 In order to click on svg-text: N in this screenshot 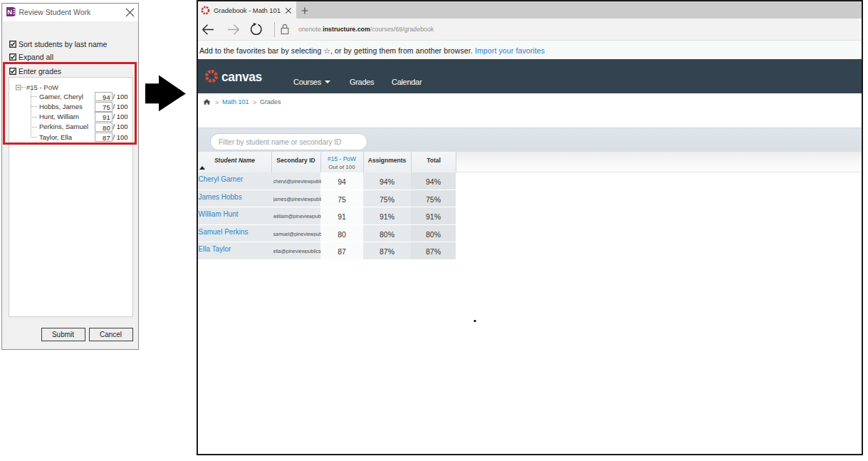, I will do `click(10, 11)`.